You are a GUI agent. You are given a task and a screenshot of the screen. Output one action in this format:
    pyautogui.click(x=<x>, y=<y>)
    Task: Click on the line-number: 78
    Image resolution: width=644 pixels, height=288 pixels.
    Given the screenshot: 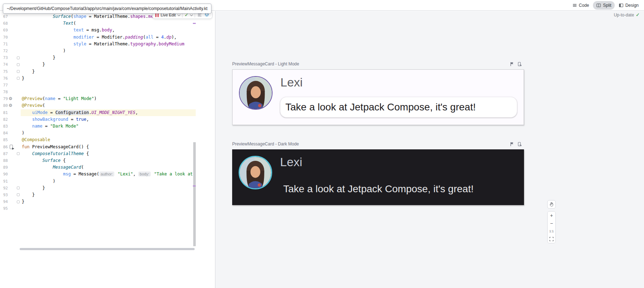 What is the action you would take?
    pyautogui.click(x=4, y=92)
    